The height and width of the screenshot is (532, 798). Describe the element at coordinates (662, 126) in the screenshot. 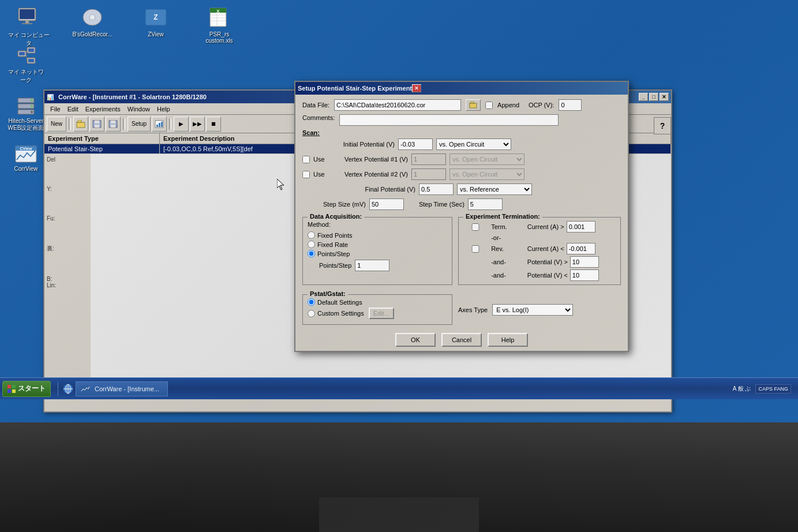

I see `help-button-side: ?` at that location.